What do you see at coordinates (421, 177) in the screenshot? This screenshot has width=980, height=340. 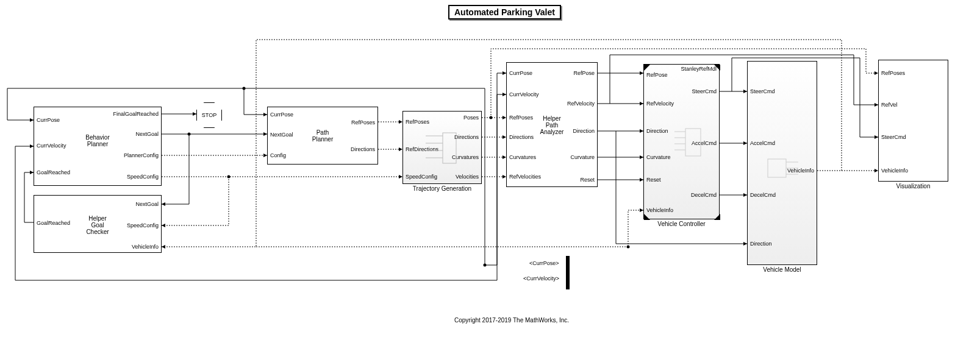 I see `port-in-speedconfig: SpeedConfig` at bounding box center [421, 177].